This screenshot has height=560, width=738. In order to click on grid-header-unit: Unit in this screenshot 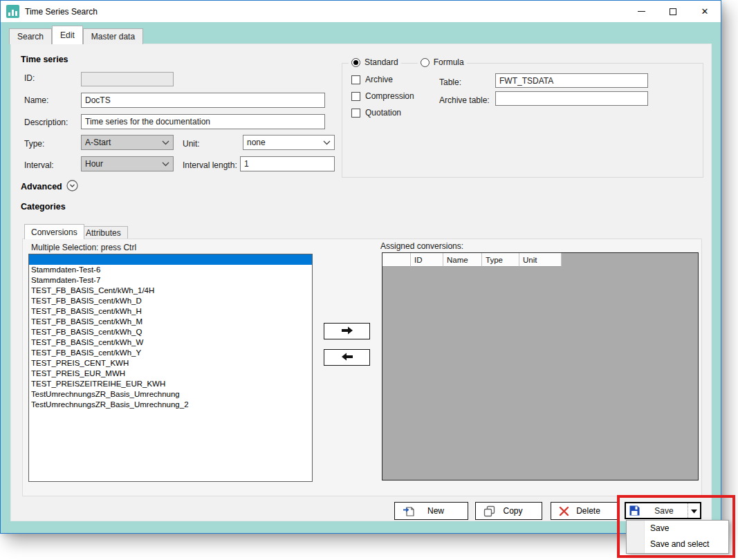, I will do `click(541, 260)`.